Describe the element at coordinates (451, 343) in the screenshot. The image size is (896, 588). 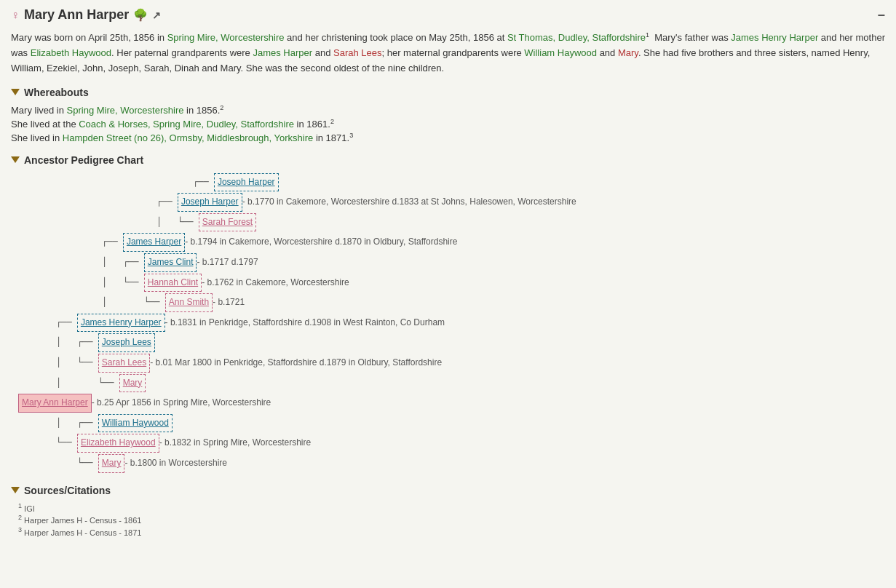
I see `pedigree-row-joseph-lees: │ ┌── Joseph Lees` at that location.